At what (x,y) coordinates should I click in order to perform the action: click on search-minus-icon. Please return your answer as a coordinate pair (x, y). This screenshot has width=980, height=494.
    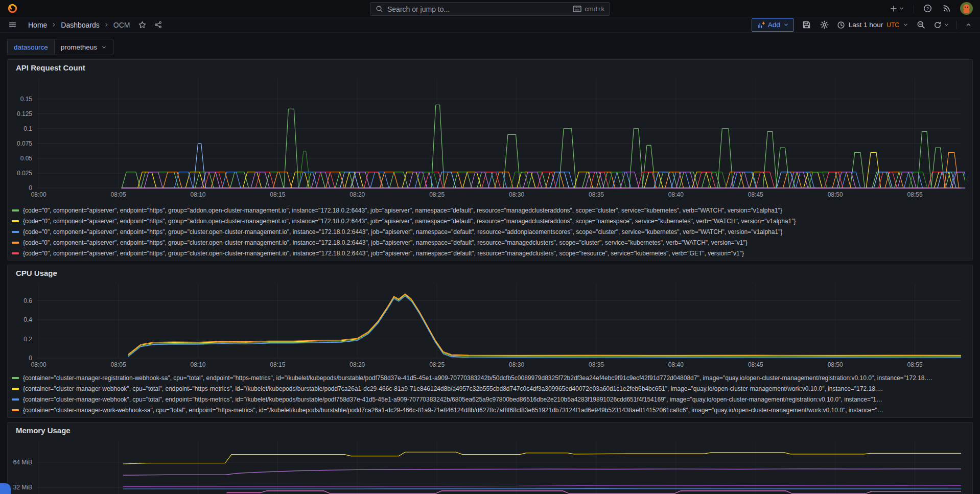
    Looking at the image, I should click on (921, 25).